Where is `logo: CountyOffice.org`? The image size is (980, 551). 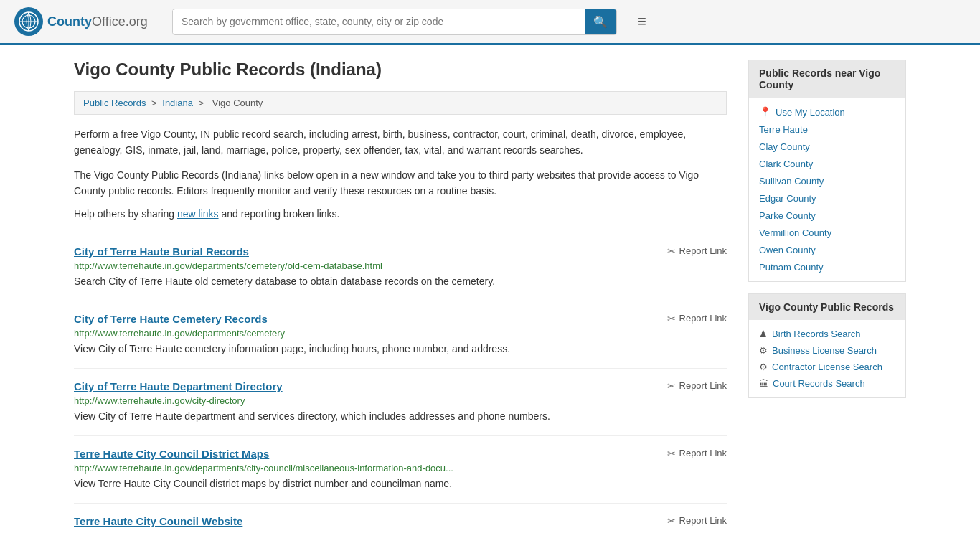 logo: CountyOffice.org is located at coordinates (86, 22).